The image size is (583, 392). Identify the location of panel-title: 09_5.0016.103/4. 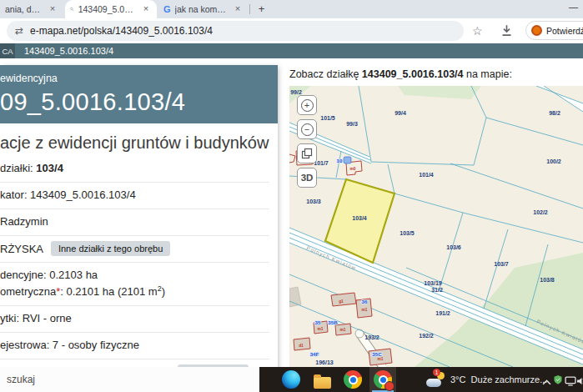
(138, 102).